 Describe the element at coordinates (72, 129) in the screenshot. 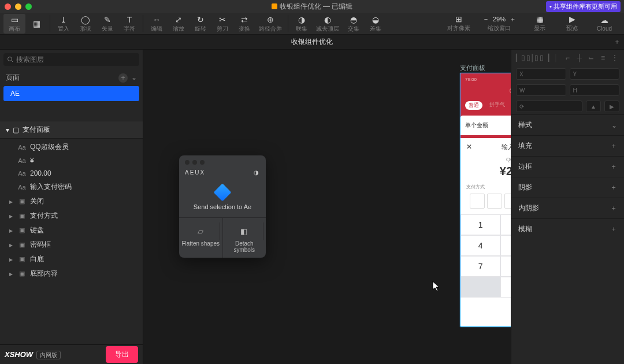

I see `asset-header: ▾ ▢ 支付面板` at that location.